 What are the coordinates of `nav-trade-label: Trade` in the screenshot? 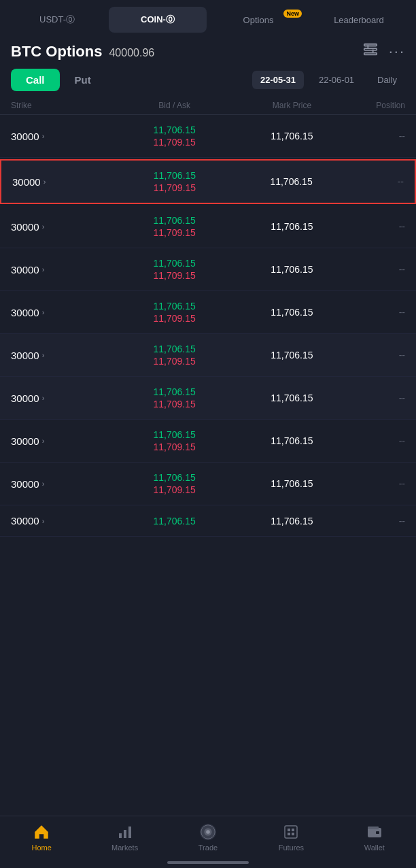 It's located at (208, 848).